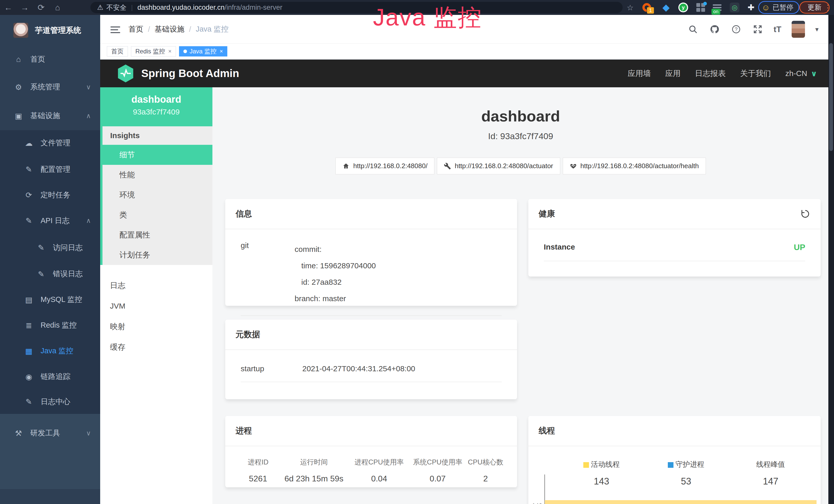 The width and height of the screenshot is (834, 504). I want to click on extension-gem-icon: ◆, so click(666, 7).